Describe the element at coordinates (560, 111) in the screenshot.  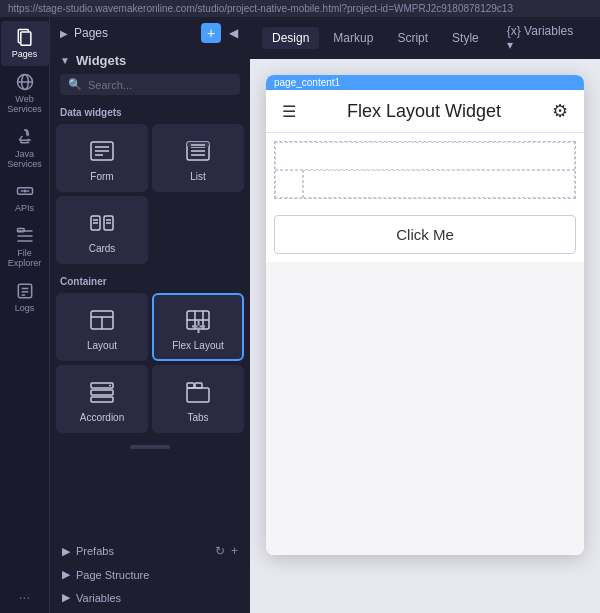
I see `settings-icon: ⚙` at that location.